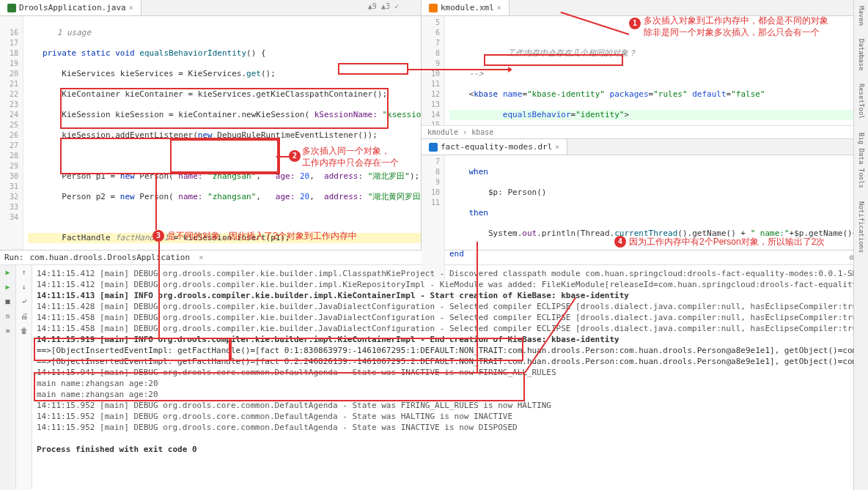  What do you see at coordinates (8, 302) in the screenshot?
I see `stop-icon: ■` at bounding box center [8, 302].